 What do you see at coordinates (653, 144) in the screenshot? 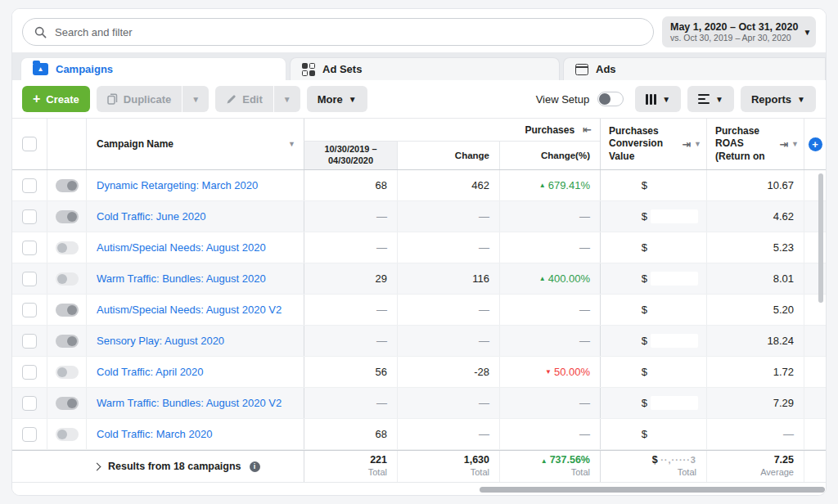
I see `column-header-conversion-value: Purchases Conversion Value ⇥ ▼` at bounding box center [653, 144].